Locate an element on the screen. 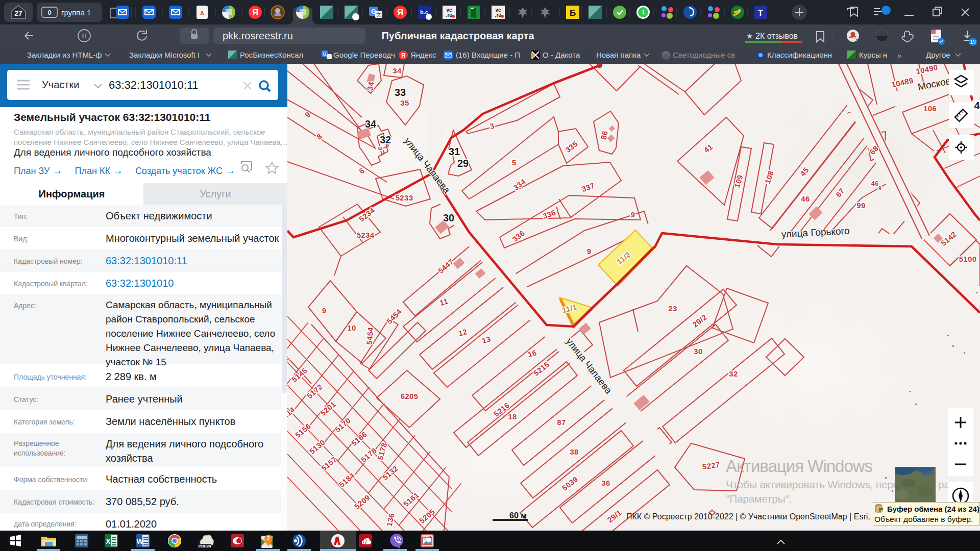  svg-text: Курсы н is located at coordinates (873, 55).